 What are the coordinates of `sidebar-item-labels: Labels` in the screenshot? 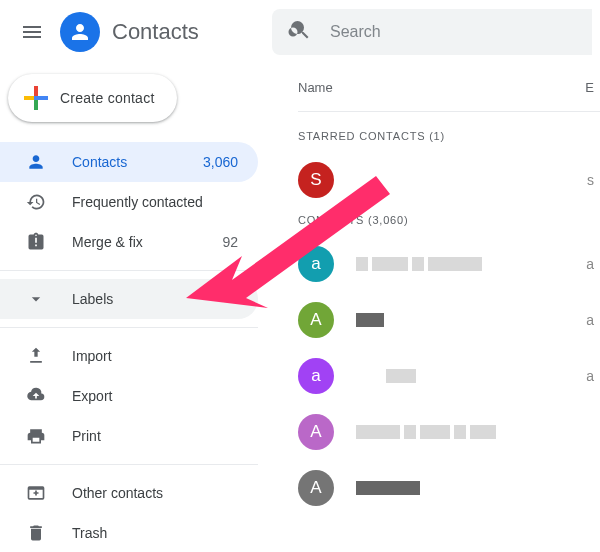 It's located at (129, 299).